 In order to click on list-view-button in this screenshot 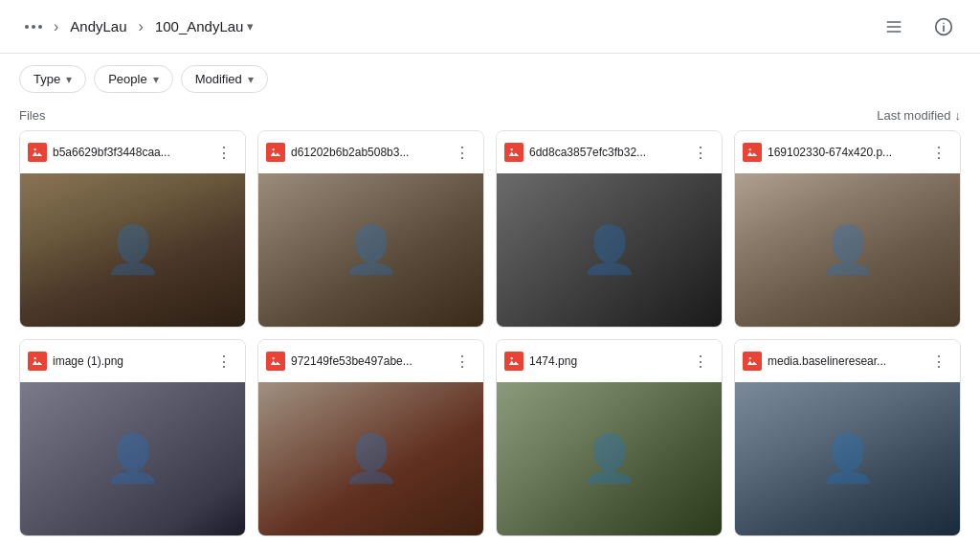, I will do `click(894, 27)`.